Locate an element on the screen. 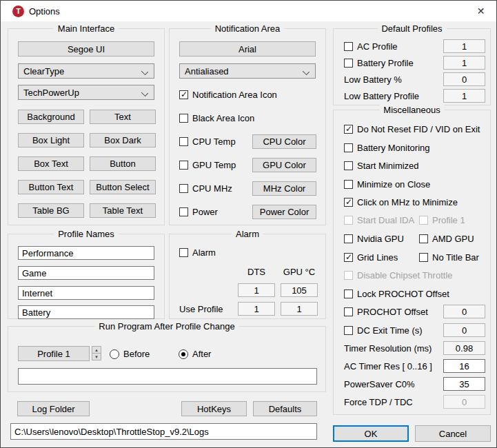 Image resolution: width=497 pixels, height=448 pixels. cpu-mhz-checkbox is located at coordinates (183, 189).